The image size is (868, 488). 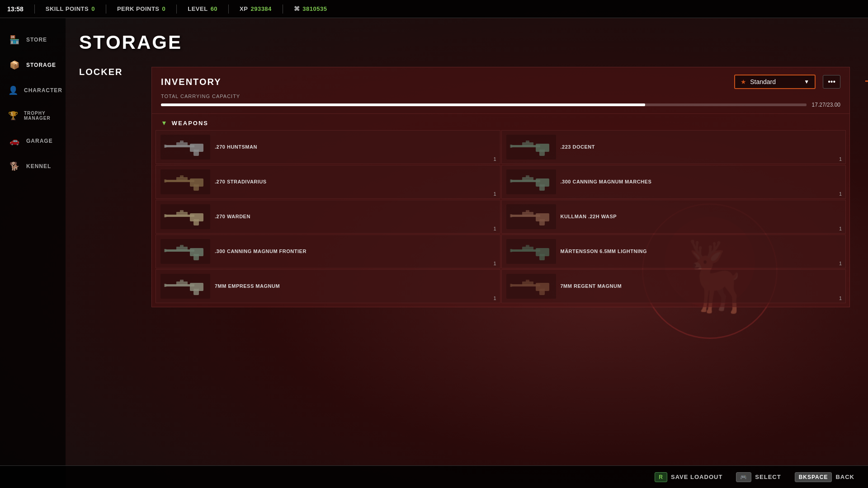 What do you see at coordinates (261, 9) in the screenshot?
I see `xp-value: 293384` at bounding box center [261, 9].